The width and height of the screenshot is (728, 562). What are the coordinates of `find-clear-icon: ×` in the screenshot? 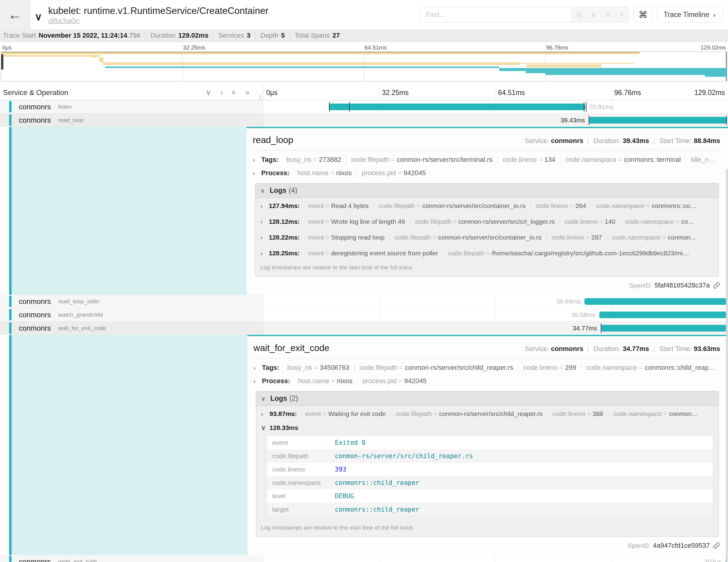 It's located at (622, 15).